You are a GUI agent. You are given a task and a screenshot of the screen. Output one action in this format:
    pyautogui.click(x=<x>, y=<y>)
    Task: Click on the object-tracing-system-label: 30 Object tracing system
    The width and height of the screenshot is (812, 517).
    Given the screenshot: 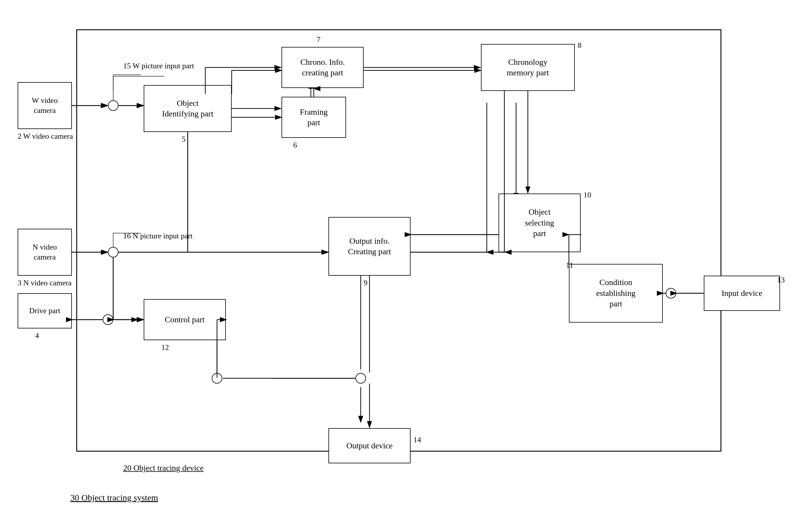 What is the action you would take?
    pyautogui.click(x=114, y=498)
    